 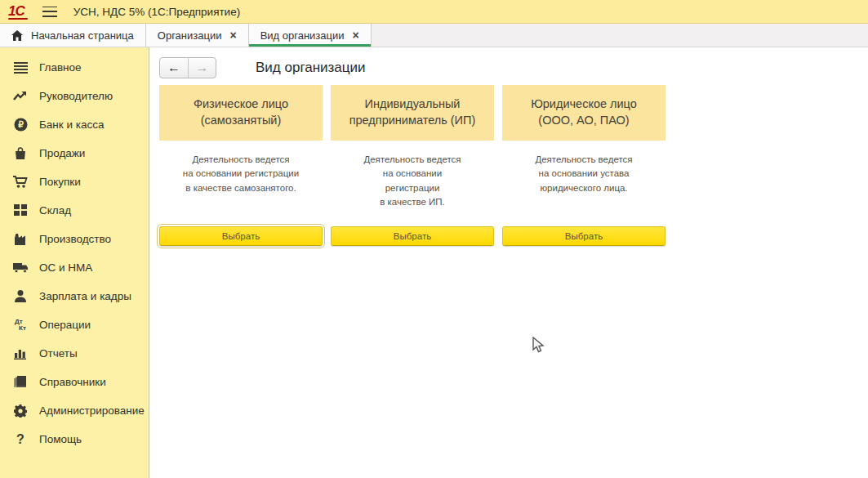 What do you see at coordinates (62, 154) in the screenshot?
I see `sidebar-item-label: Продажи` at bounding box center [62, 154].